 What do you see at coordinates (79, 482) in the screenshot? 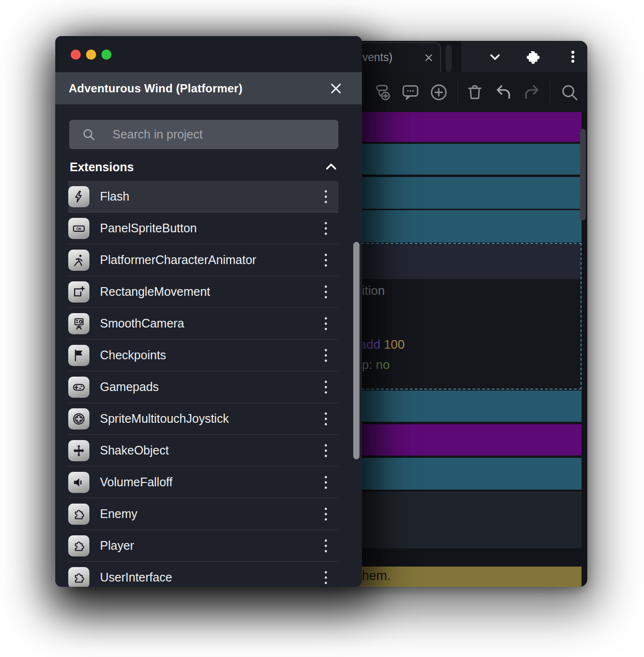
I see `speaker-icon` at bounding box center [79, 482].